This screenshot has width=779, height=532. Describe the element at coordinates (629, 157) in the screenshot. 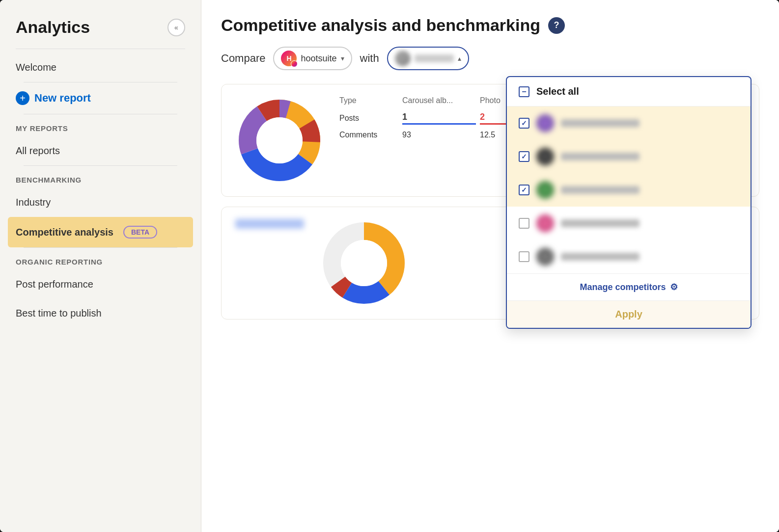

I see `dropdown-item-2: ✓` at that location.